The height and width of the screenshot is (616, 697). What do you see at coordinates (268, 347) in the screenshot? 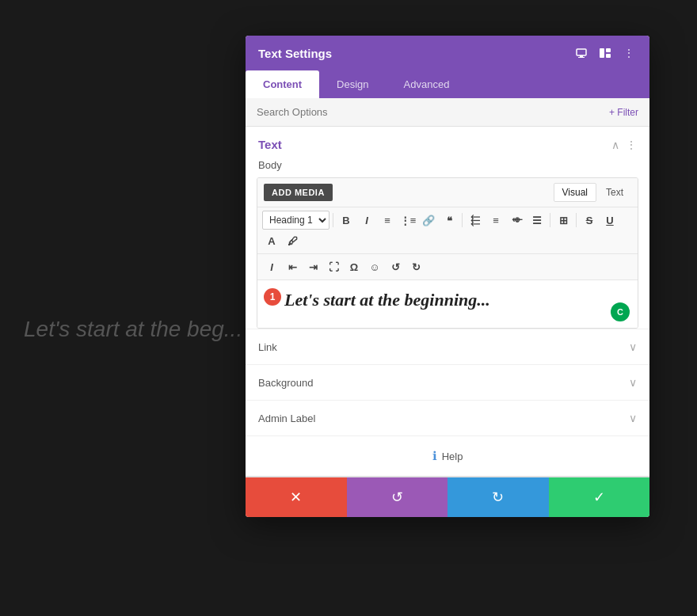
I see `link-label: Link` at bounding box center [268, 347].